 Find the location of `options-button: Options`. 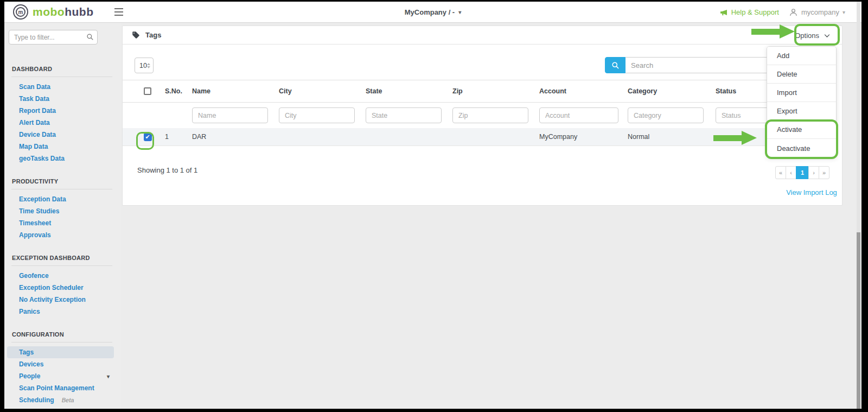

options-button: Options is located at coordinates (813, 35).